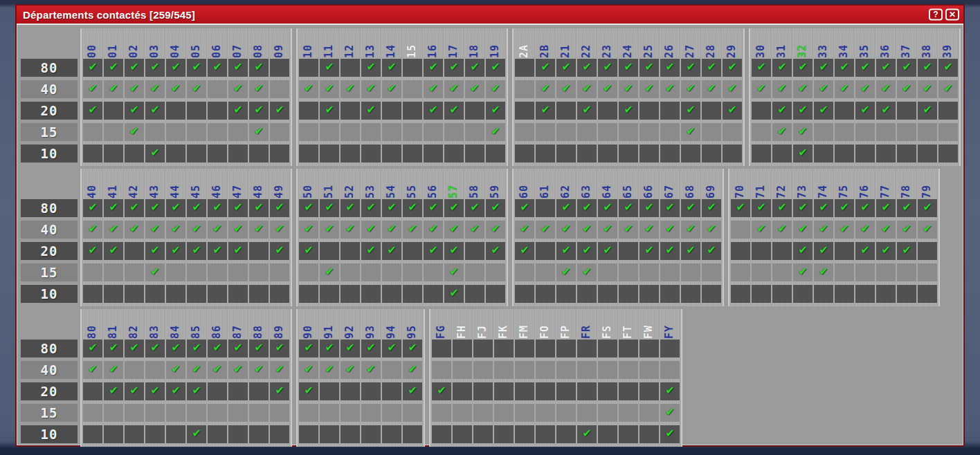  I want to click on dept-header-41: 41, so click(114, 184).